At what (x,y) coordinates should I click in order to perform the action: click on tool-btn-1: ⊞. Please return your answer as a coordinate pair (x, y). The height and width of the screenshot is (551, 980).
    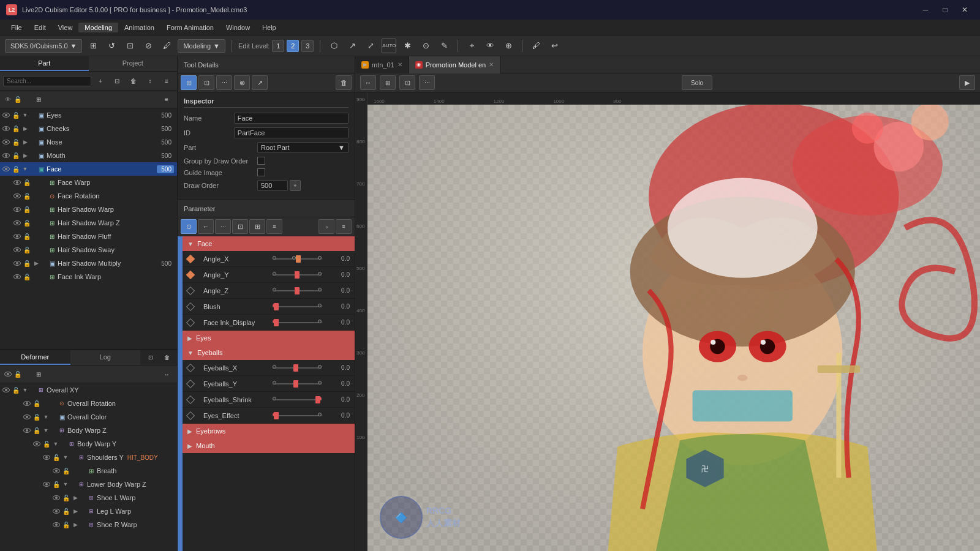
    Looking at the image, I should click on (189, 83).